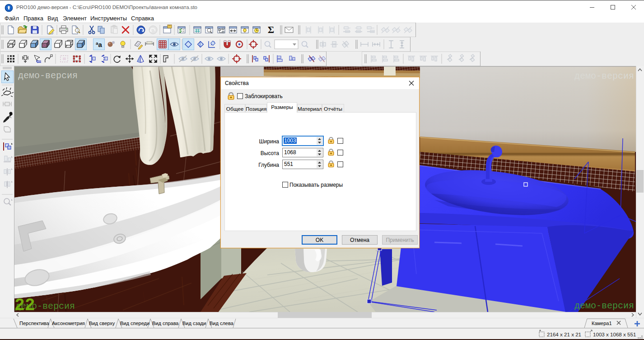  I want to click on svg-text: Вид слева, so click(222, 323).